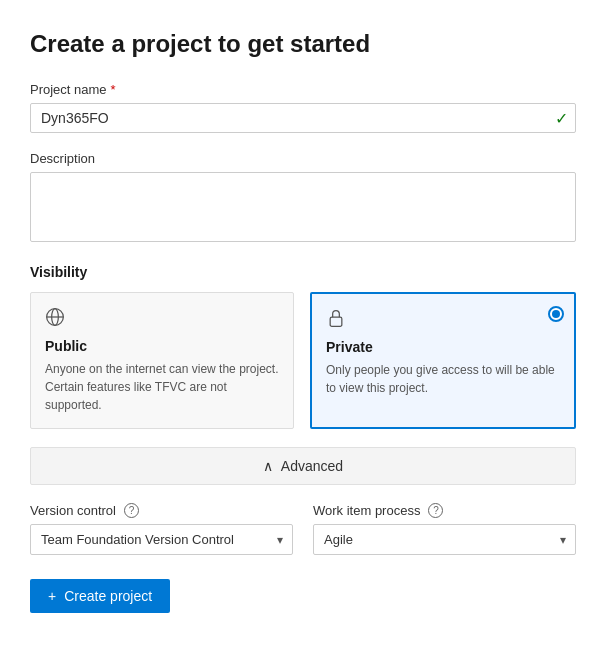  I want to click on version-control-select-wrapper: Git Team Foundation Version Control ▾, so click(162, 540).